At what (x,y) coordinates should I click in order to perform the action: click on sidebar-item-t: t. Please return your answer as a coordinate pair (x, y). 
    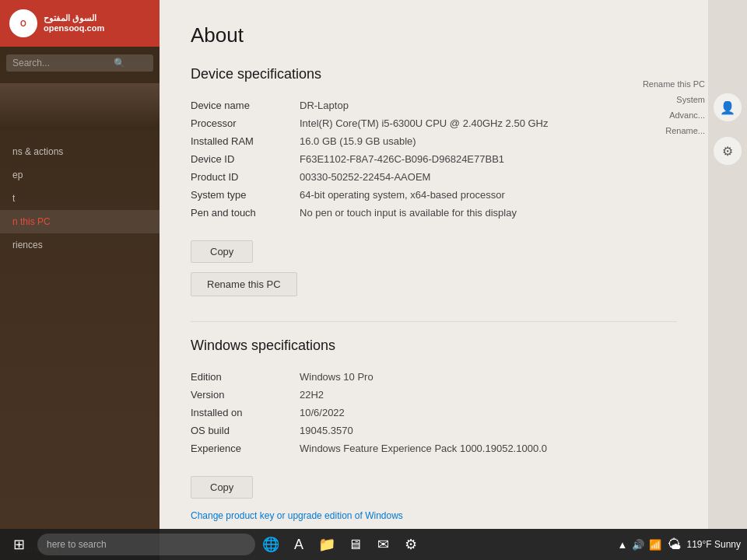
    Looking at the image, I should click on (79, 198).